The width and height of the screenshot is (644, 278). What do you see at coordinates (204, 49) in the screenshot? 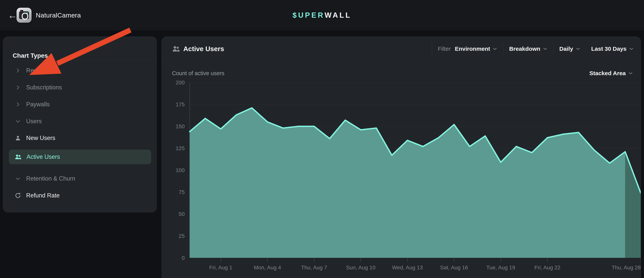
I see `panel-title: Active Users` at bounding box center [204, 49].